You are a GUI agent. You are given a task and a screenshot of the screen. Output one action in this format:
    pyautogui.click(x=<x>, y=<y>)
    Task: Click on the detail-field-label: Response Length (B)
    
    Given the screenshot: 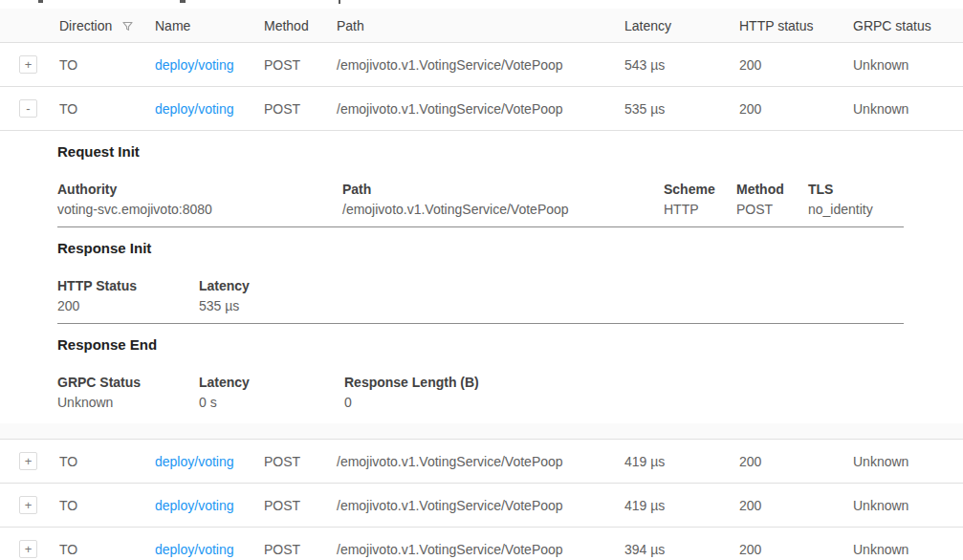 What is the action you would take?
    pyautogui.click(x=411, y=382)
    